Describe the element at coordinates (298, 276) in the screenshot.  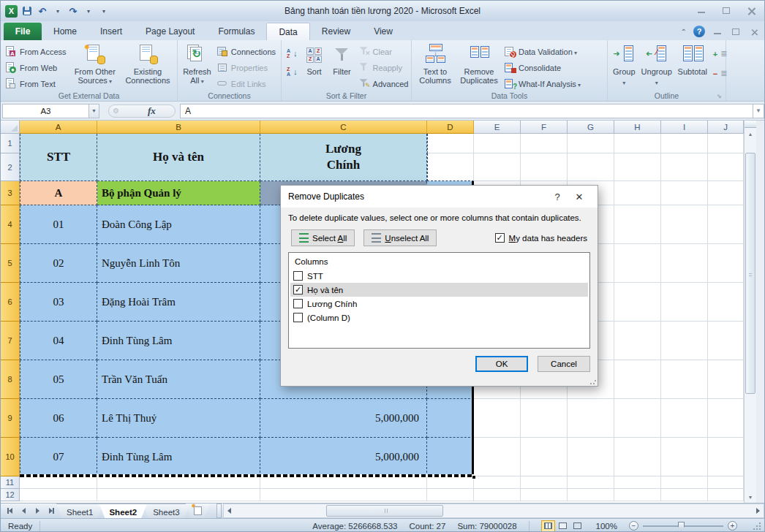
I see `checkbox-unchecked-icon` at that location.